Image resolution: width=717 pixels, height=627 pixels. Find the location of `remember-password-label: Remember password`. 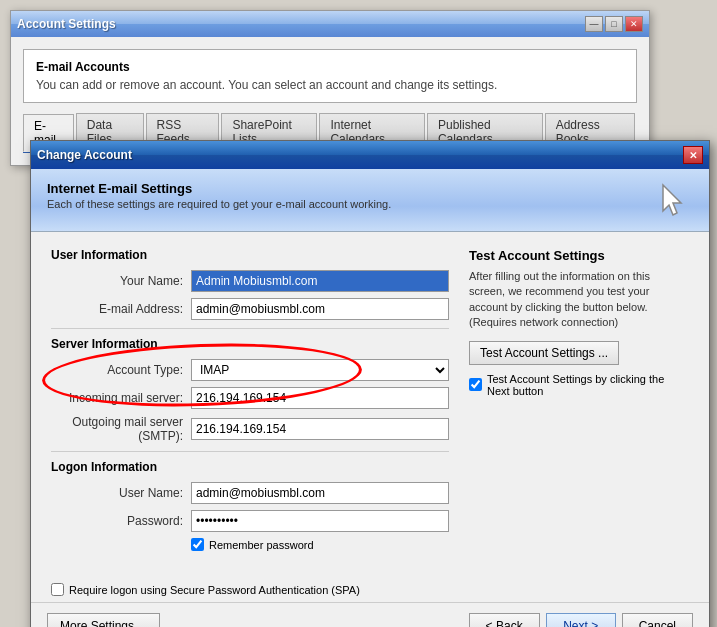

remember-password-label: Remember password is located at coordinates (262, 545).